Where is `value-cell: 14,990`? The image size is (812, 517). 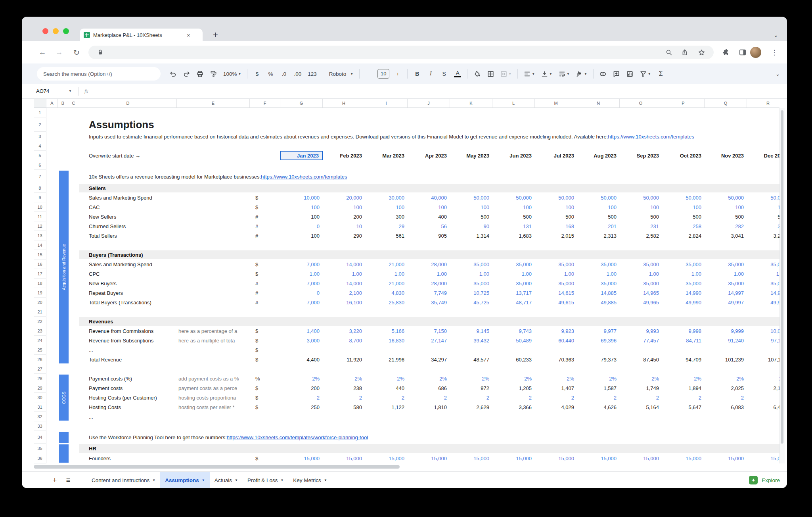
value-cell: 14,990 is located at coordinates (684, 293).